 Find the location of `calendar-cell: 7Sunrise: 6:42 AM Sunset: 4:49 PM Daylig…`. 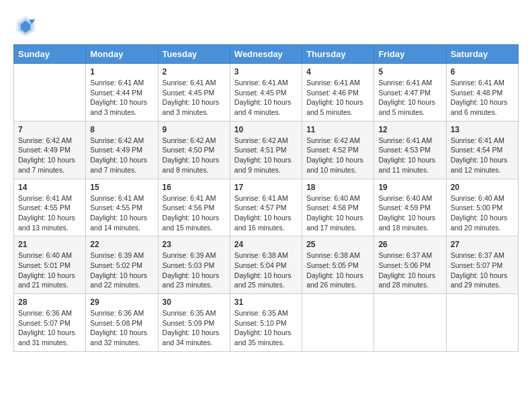

calendar-cell: 7Sunrise: 6:42 AM Sunset: 4:49 PM Daylig… is located at coordinates (50, 150).